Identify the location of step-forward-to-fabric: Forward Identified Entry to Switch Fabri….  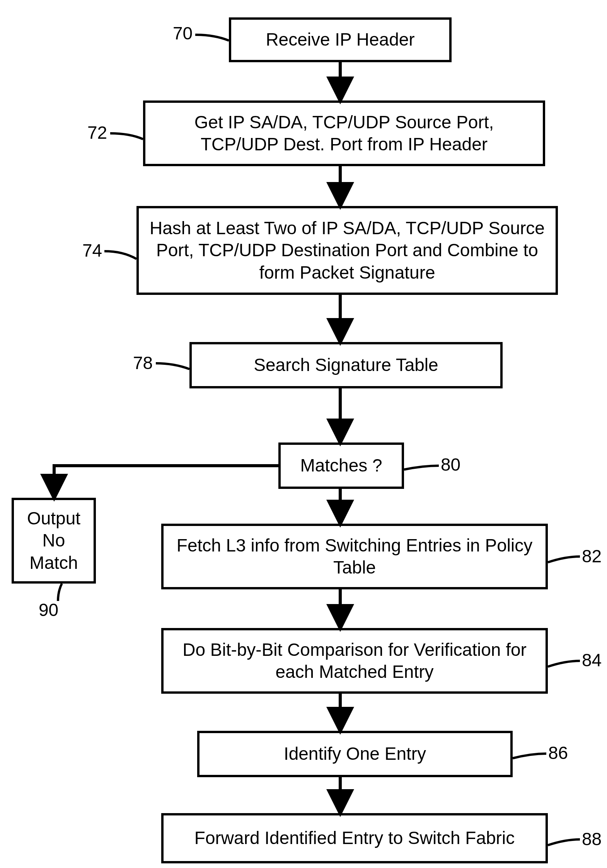
(355, 838).